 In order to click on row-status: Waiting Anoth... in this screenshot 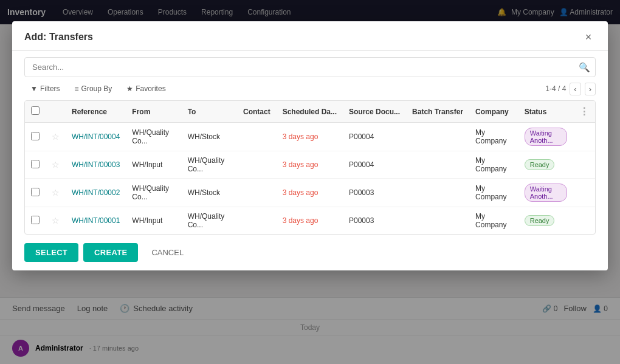, I will do `click(546, 193)`.